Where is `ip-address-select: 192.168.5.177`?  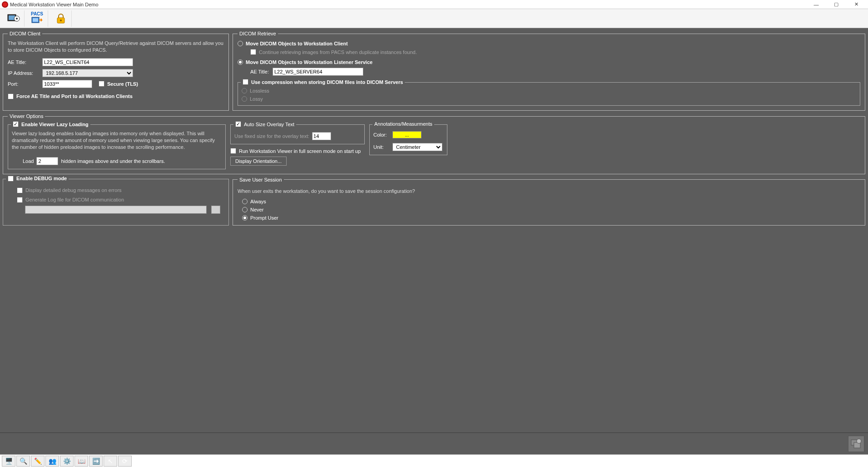 ip-address-select: 192.168.5.177 is located at coordinates (88, 73).